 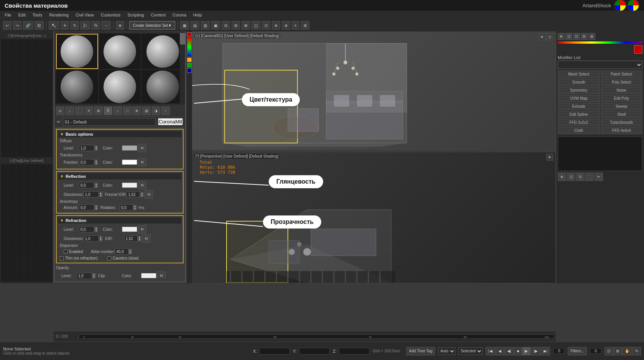 What do you see at coordinates (7, 25) in the screenshot?
I see `tb-undo: ↩` at bounding box center [7, 25].